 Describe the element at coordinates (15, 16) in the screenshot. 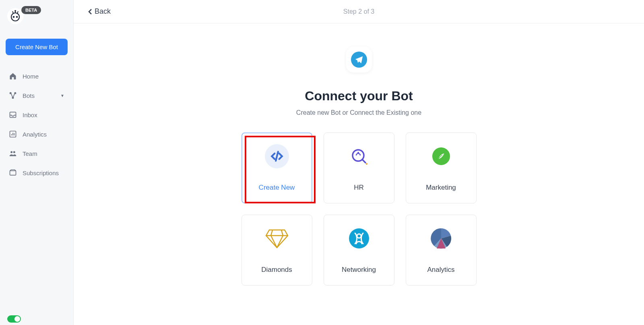

I see `bot-logo-icon` at that location.